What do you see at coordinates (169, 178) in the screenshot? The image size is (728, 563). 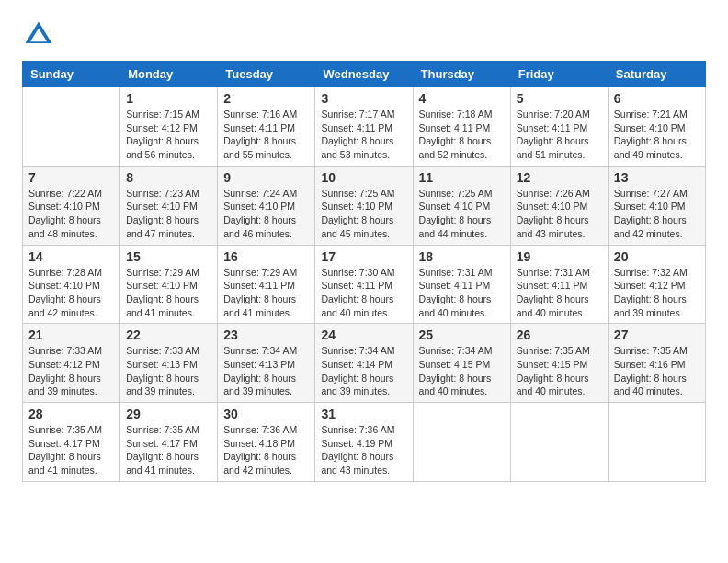 I see `day-number: 8` at bounding box center [169, 178].